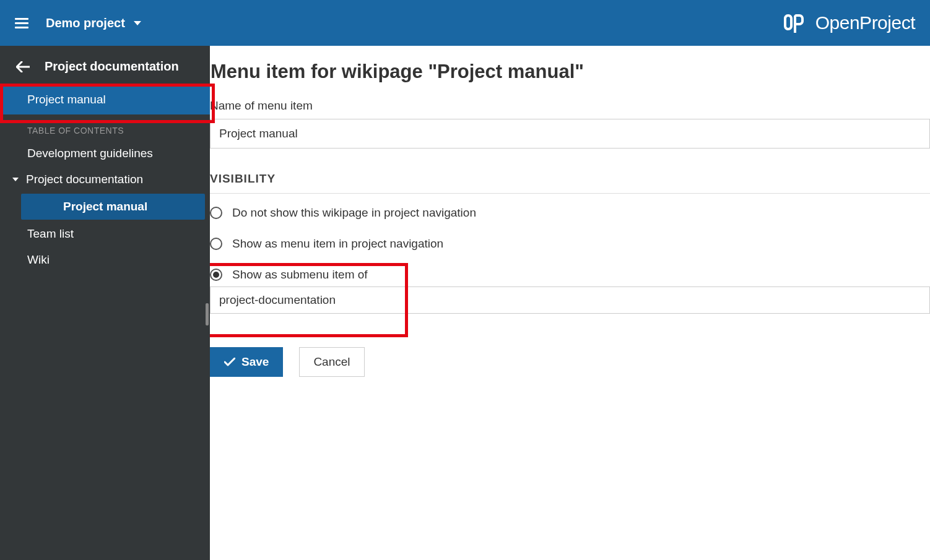 The height and width of the screenshot is (560, 930). What do you see at coordinates (332, 362) in the screenshot?
I see `cancel-button: Cancel` at bounding box center [332, 362].